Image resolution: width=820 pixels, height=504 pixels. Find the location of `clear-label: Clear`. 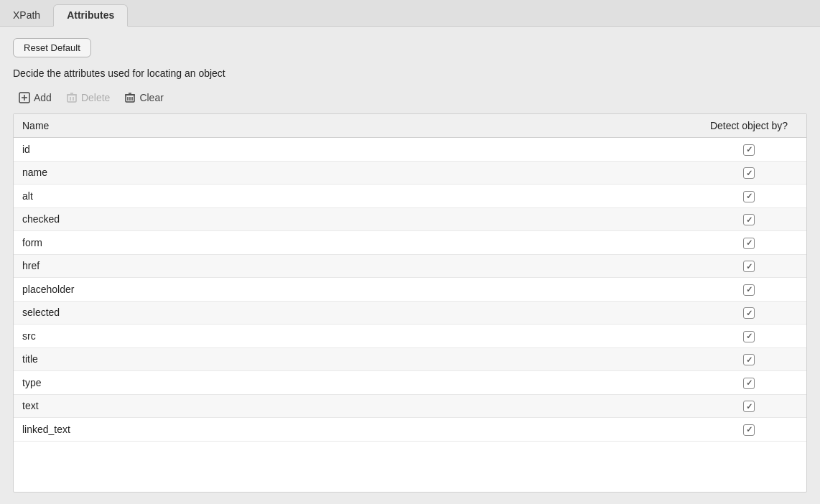

clear-label: Clear is located at coordinates (151, 98).